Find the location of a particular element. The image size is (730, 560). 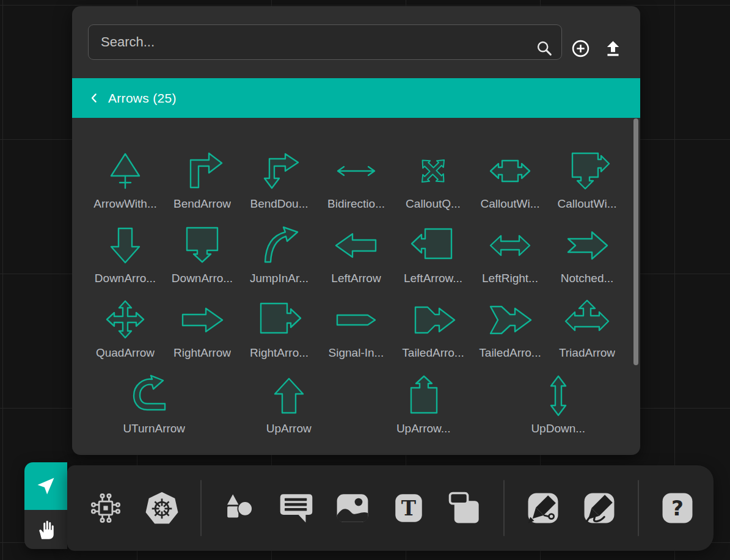

tool-nodes-button is located at coordinates (106, 508).